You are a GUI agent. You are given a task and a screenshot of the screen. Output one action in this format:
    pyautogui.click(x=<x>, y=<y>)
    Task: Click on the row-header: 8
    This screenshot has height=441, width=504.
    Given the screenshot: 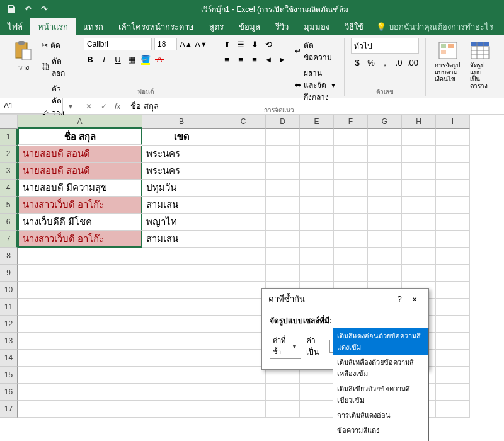 What is the action you would take?
    pyautogui.click(x=9, y=256)
    